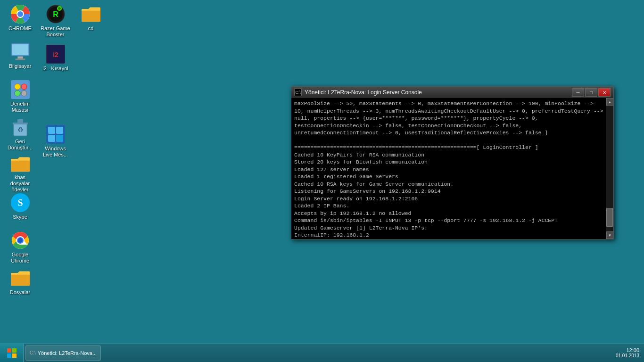 The width and height of the screenshot is (644, 362). What do you see at coordinates (56, 32) in the screenshot?
I see `razer-label: Razer Game Booster` at bounding box center [56, 32].